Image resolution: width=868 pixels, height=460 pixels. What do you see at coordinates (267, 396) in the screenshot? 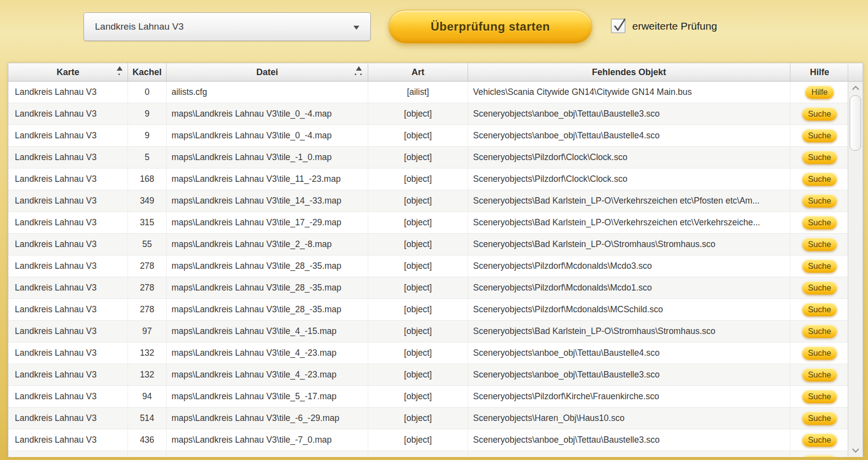
I see `cell-datei: maps\Landkreis Lahnau V3\tile_5_-17.map` at bounding box center [267, 396].